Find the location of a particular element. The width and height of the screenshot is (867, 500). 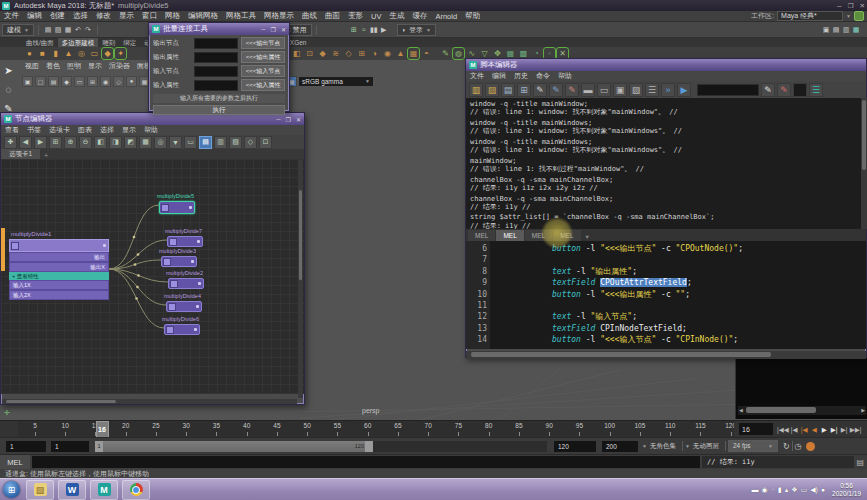

maximize-button: ❐ is located at coordinates (851, 6).